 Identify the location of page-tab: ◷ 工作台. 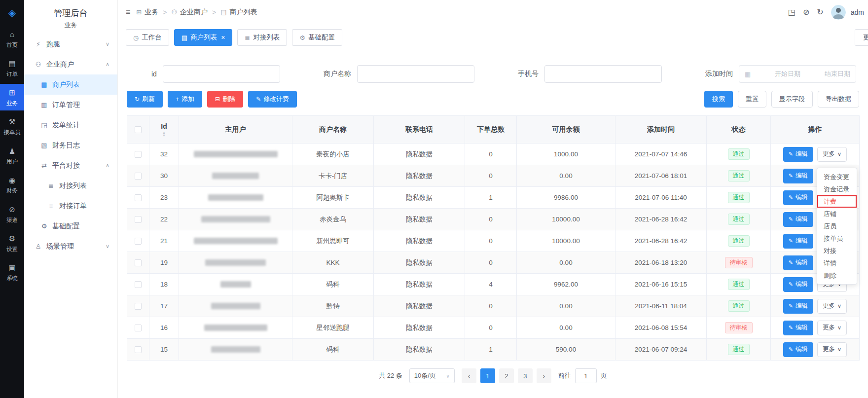
(147, 37).